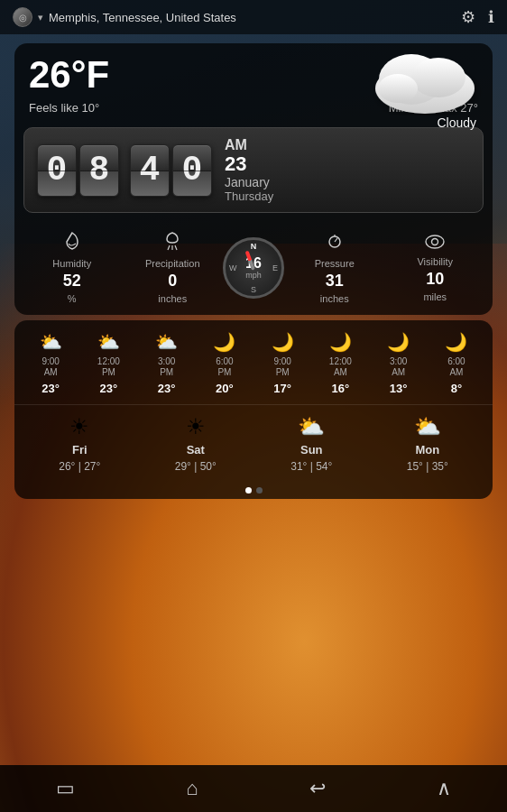 The image size is (507, 812). I want to click on hourly-temp: 8°, so click(456, 388).